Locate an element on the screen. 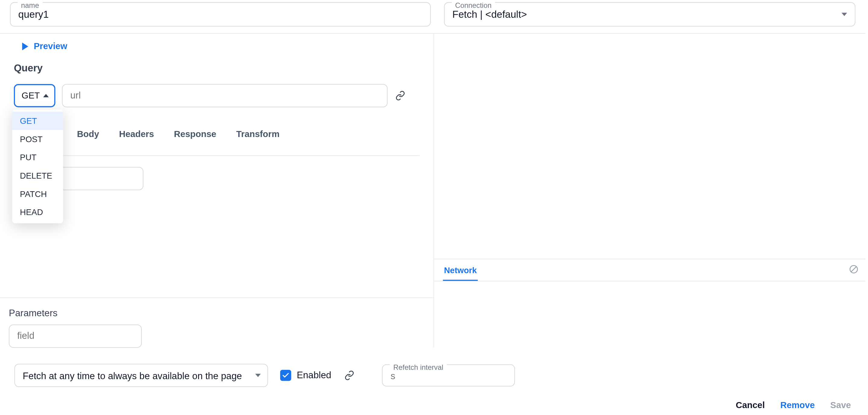  remove-button: Remove is located at coordinates (798, 405).